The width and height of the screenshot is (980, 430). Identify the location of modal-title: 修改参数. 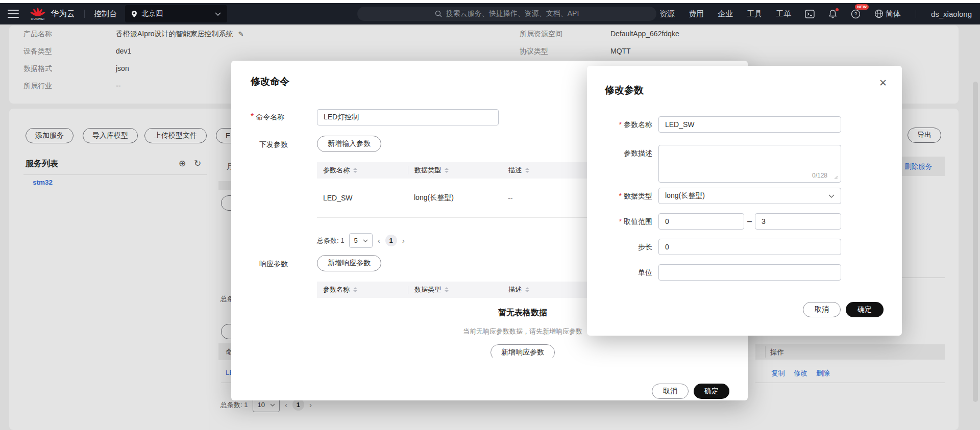
(624, 90).